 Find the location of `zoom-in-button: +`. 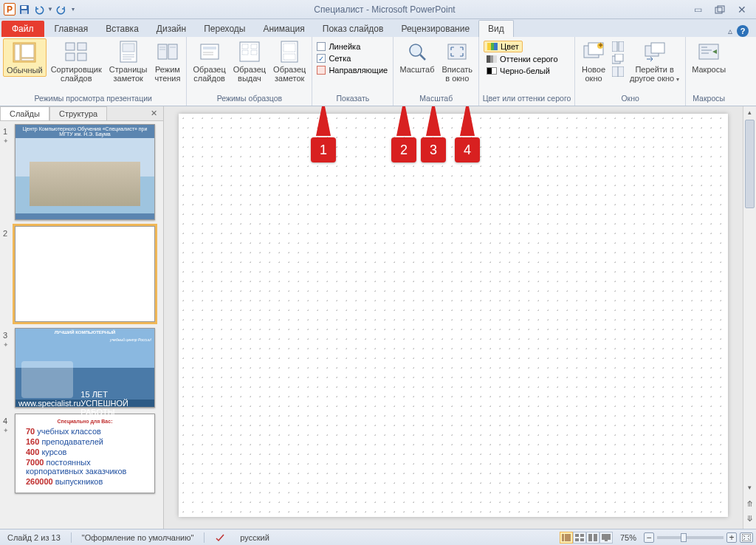

zoom-in-button: + is located at coordinates (732, 538).